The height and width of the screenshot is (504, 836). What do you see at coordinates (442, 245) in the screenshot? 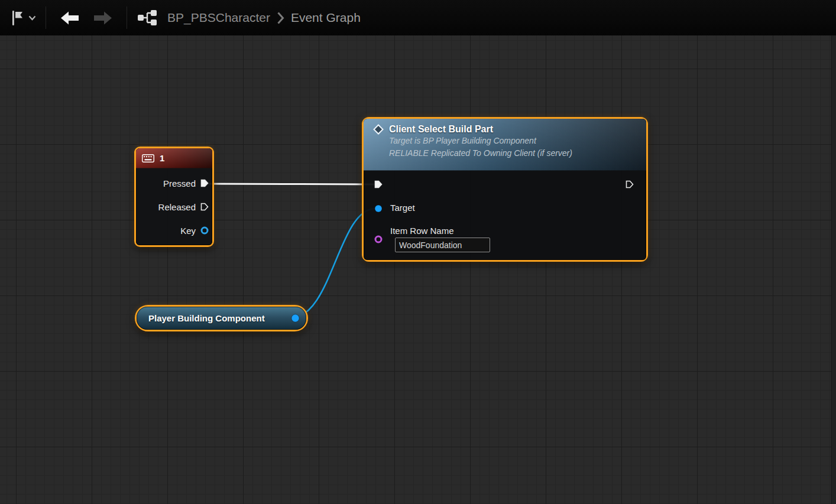
I see `item-row-name-input` at bounding box center [442, 245].